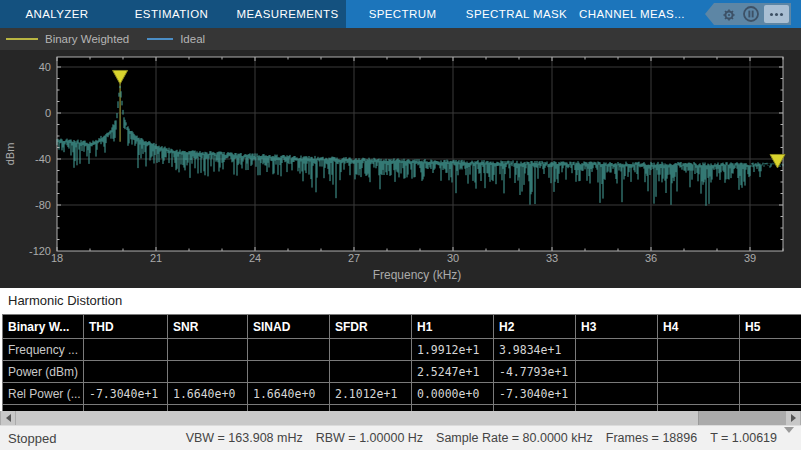 Image resolution: width=801 pixels, height=450 pixels. Describe the element at coordinates (776, 14) in the screenshot. I see `more-options-button` at that location.